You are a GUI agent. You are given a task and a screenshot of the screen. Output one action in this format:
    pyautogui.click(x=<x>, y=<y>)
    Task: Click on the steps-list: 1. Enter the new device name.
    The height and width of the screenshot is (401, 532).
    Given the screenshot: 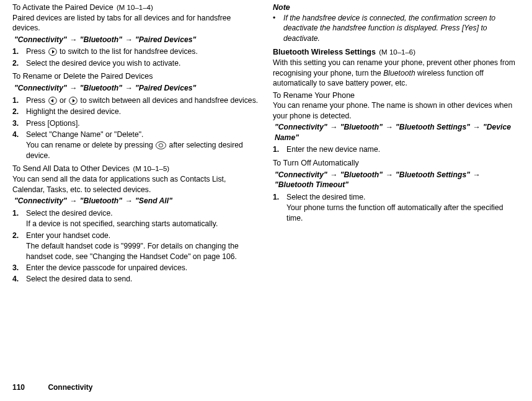 What is the action you would take?
    pyautogui.click(x=396, y=149)
    